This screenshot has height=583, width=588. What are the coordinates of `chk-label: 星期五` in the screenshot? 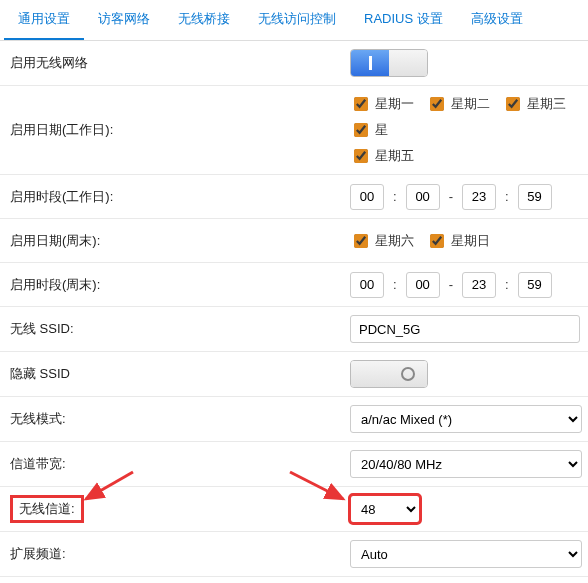 It's located at (394, 156).